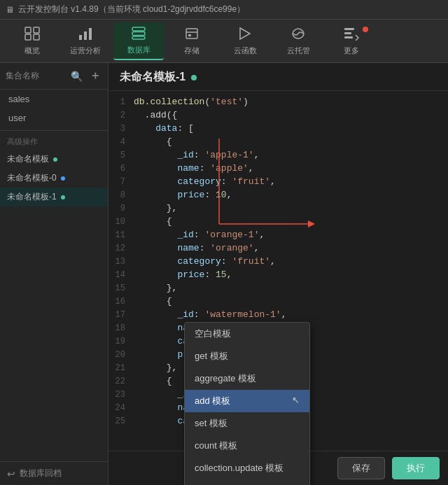 Image resolution: width=448 pixels, height=485 pixels. What do you see at coordinates (194, 78) in the screenshot?
I see `title-dot` at bounding box center [194, 78].